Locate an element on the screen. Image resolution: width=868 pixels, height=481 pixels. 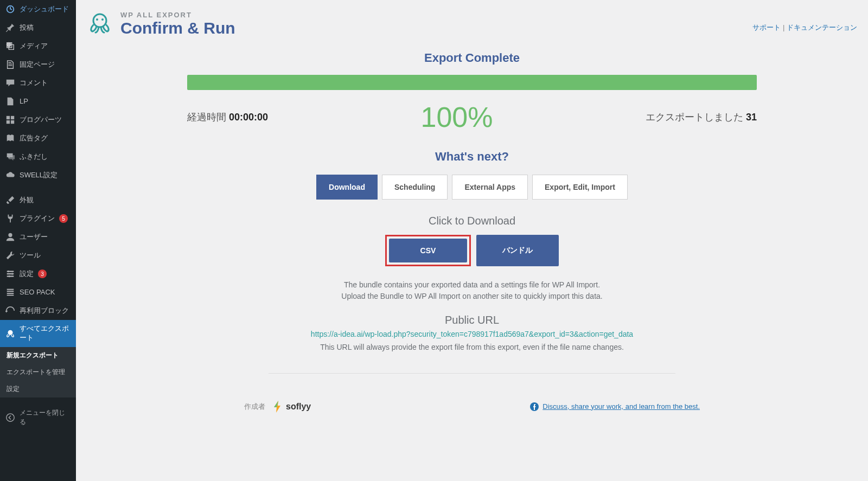
brush-icon is located at coordinates (10, 200).